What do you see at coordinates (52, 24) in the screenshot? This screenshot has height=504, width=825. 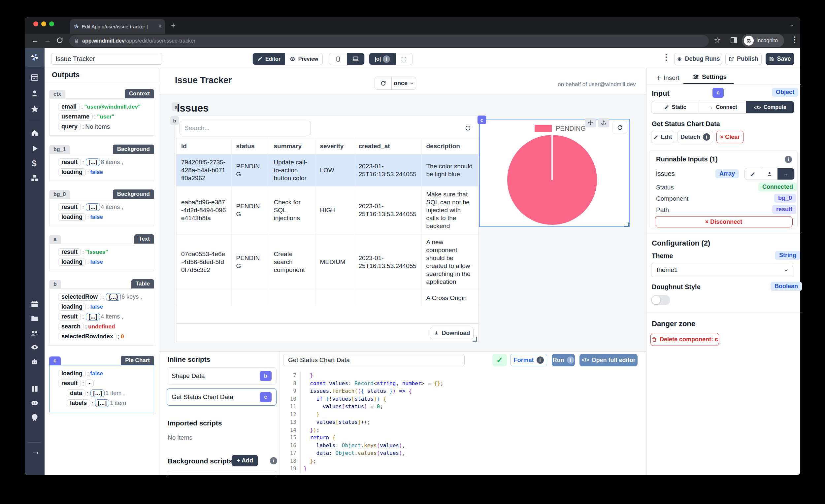 I see `zoom-window-icon` at bounding box center [52, 24].